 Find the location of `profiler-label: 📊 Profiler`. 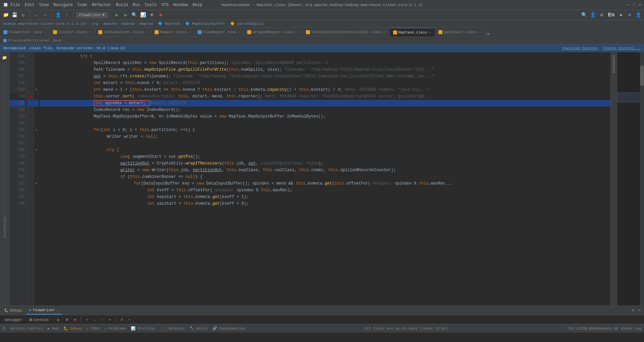

profiler-label: 📊 Profiler is located at coordinates (143, 328).